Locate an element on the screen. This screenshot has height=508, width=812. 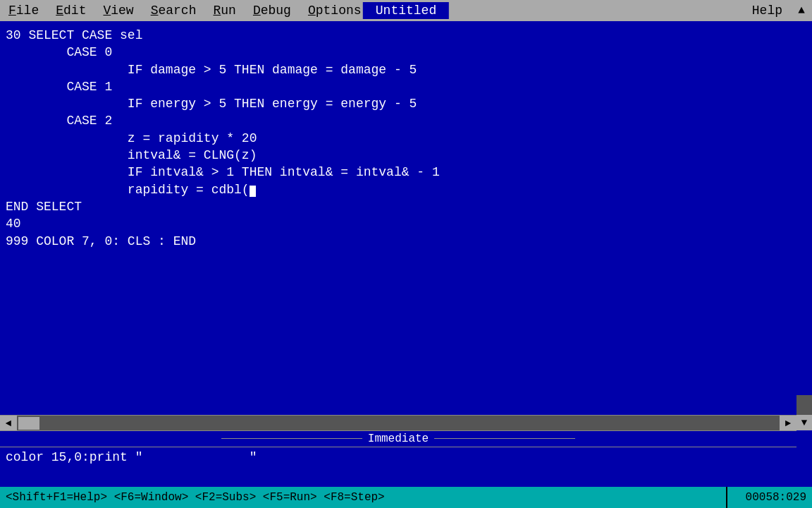
menu-view: View is located at coordinates (118, 11).